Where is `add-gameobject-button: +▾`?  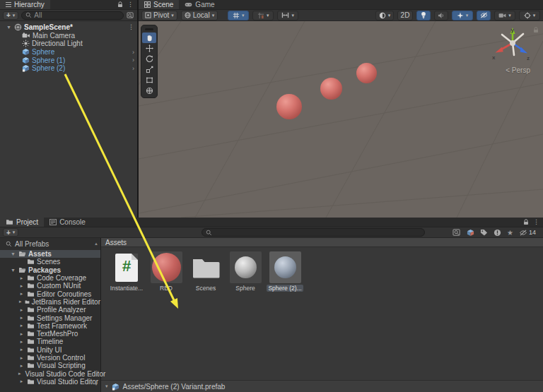 add-gameobject-button: +▾ is located at coordinates (11, 16).